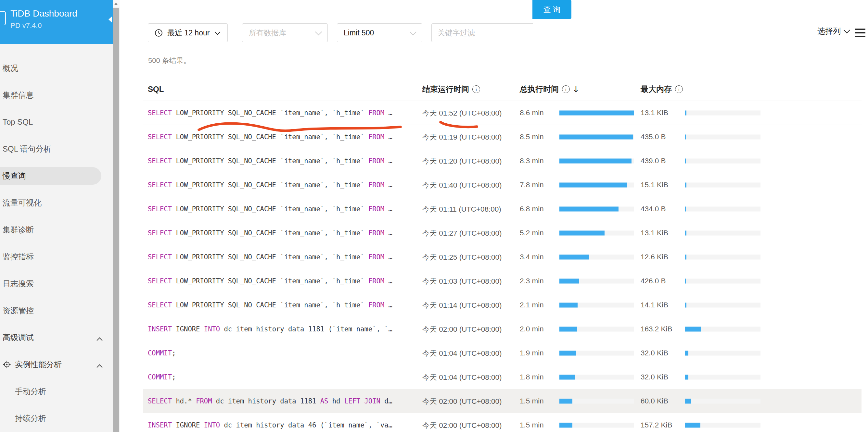 The width and height of the screenshot is (868, 432). What do you see at coordinates (57, 68) in the screenshot?
I see `sidebar-item-概况: 概况` at bounding box center [57, 68].